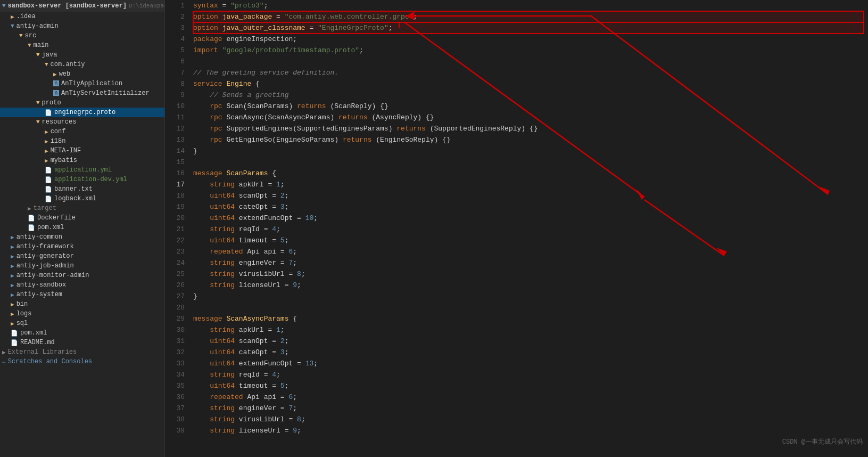  Describe the element at coordinates (175, 420) in the screenshot. I see `line-num-38: 38` at that location.